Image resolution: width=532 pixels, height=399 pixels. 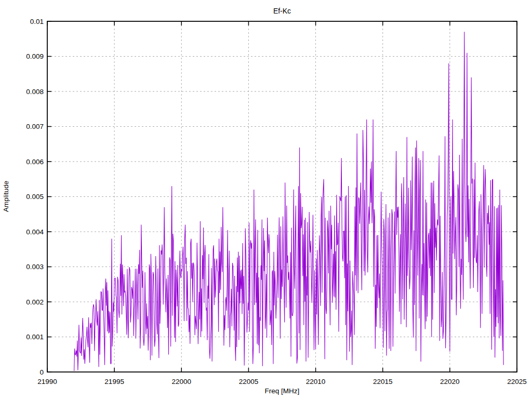 I want to click on y-tick-label: 0.002, so click(x=35, y=302).